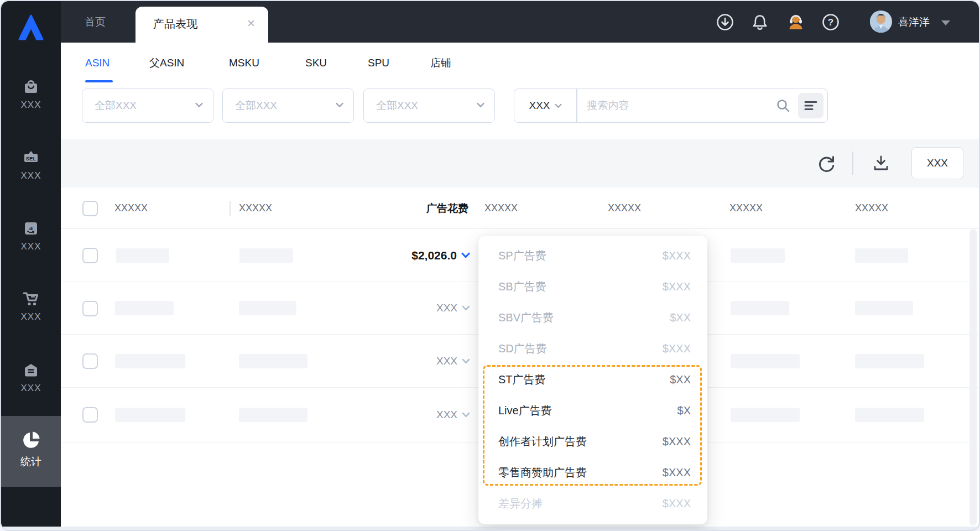 This screenshot has width=980, height=531. Describe the element at coordinates (31, 158) in the screenshot. I see `svg-text: SEL` at that location.